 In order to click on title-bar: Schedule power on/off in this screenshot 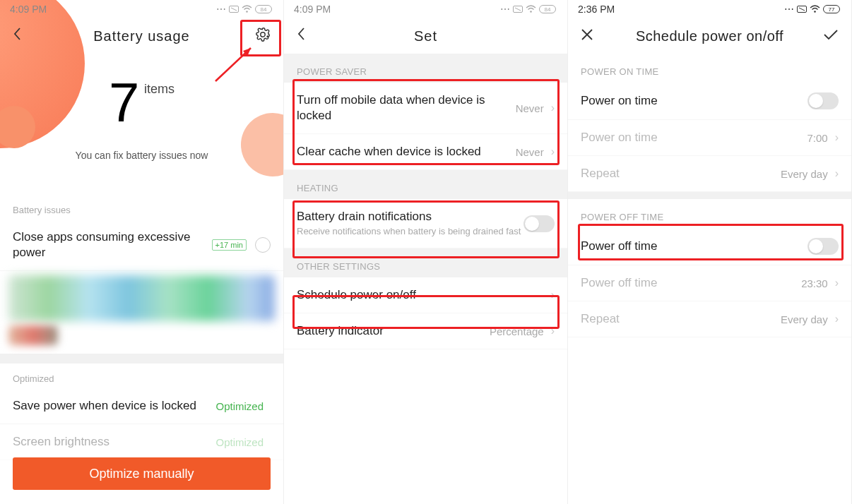, I will do `click(709, 36)`.